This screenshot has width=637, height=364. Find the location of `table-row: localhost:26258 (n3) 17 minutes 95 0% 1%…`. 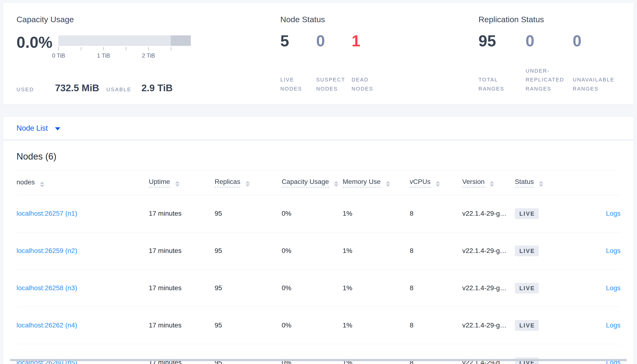

table-row: localhost:26258 (n3) 17 minutes 95 0% 1%… is located at coordinates (318, 288).